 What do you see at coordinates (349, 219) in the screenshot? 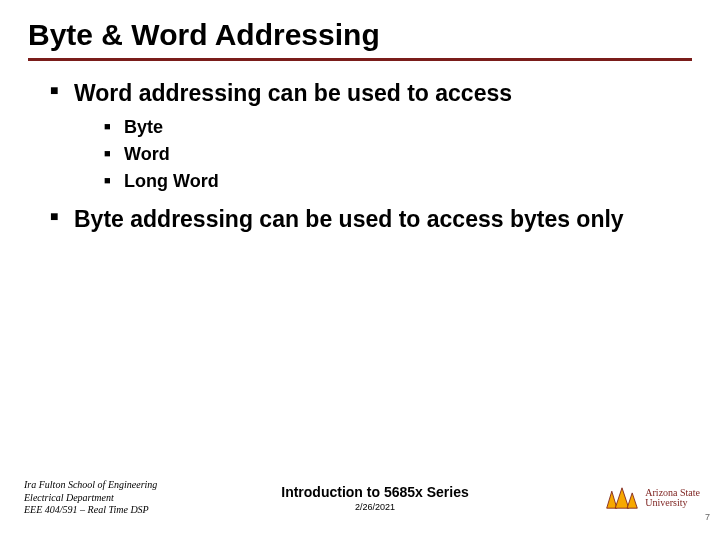
I see `bullet-text: Byte addressing can be used to access by…` at bounding box center [349, 219].